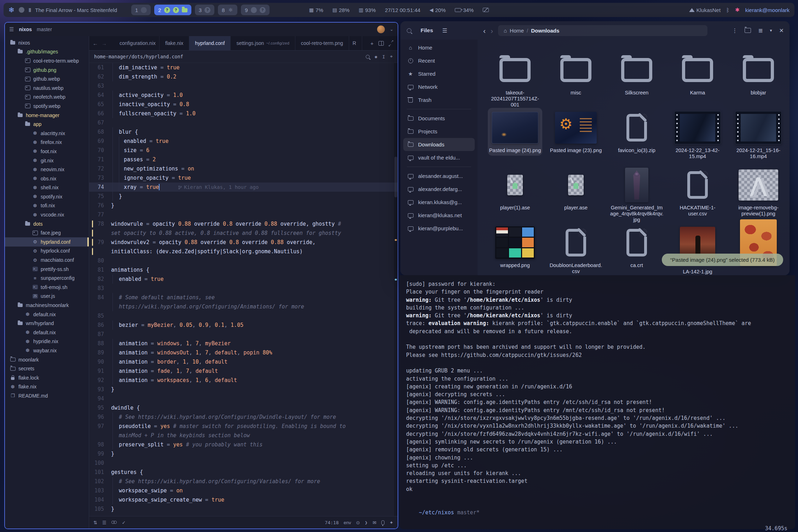 This screenshot has width=798, height=532. What do you see at coordinates (47, 115) in the screenshot?
I see `tree-item-home-manager: home-manager` at bounding box center [47, 115].